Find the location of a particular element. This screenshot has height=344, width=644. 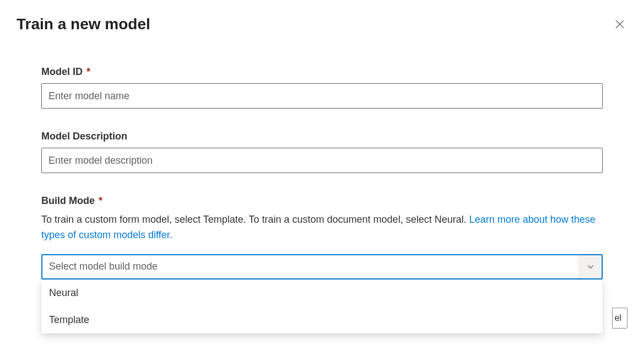

dropdown-option-template: Template is located at coordinates (322, 320).